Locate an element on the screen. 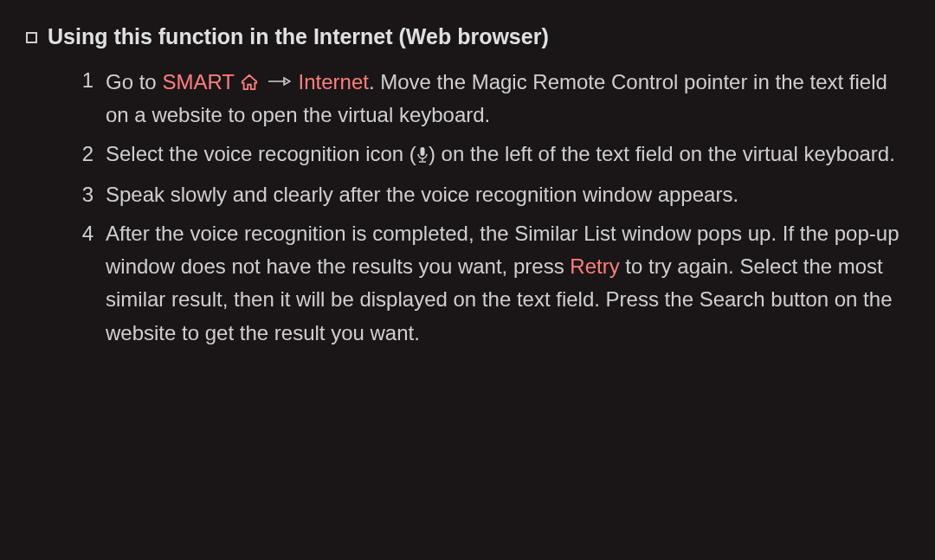 This screenshot has width=935, height=560. home-icon is located at coordinates (249, 82).